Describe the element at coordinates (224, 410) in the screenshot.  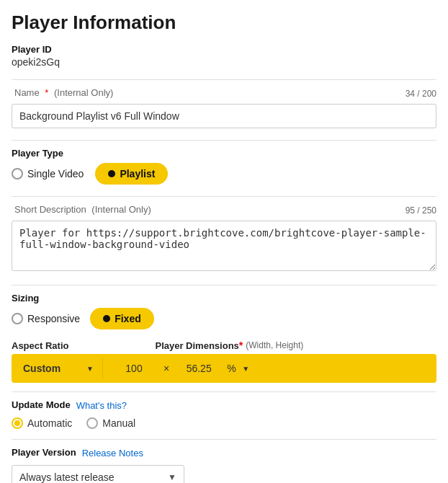
I see `update-mode-section: Update Mode What's this? Automatic Manua…` at that location.